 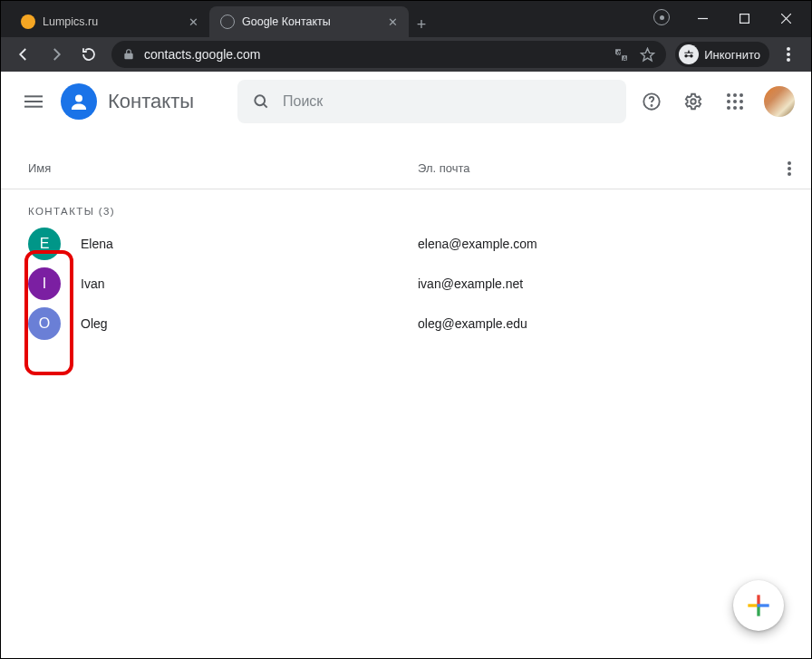 What do you see at coordinates (647, 54) in the screenshot?
I see `bookmark-icon` at bounding box center [647, 54].